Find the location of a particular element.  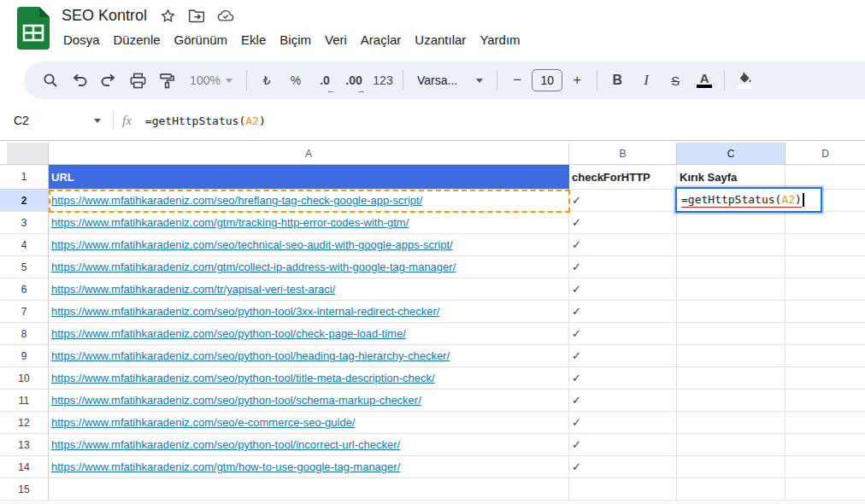

cell-b7: ✓ is located at coordinates (623, 312).